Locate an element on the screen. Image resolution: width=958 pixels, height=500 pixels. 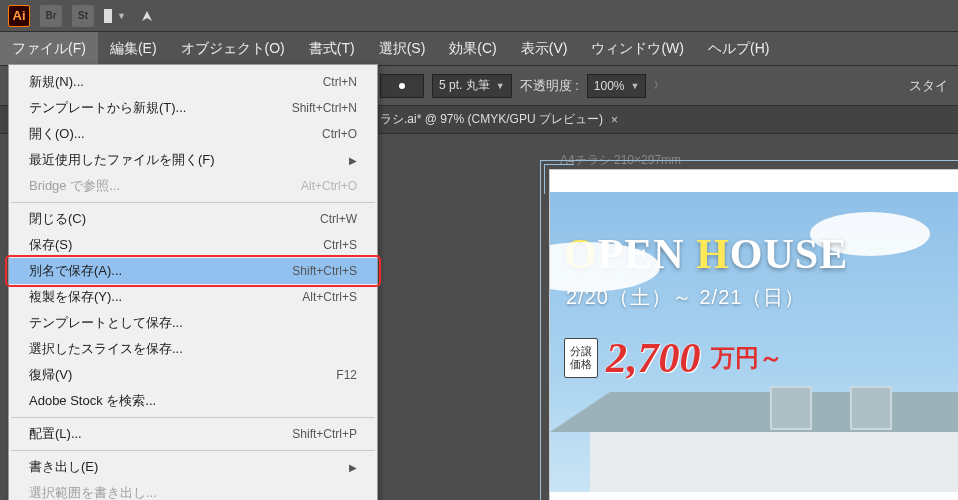
menu-item: 選択したスライスを保存... is located at coordinates (193, 349).